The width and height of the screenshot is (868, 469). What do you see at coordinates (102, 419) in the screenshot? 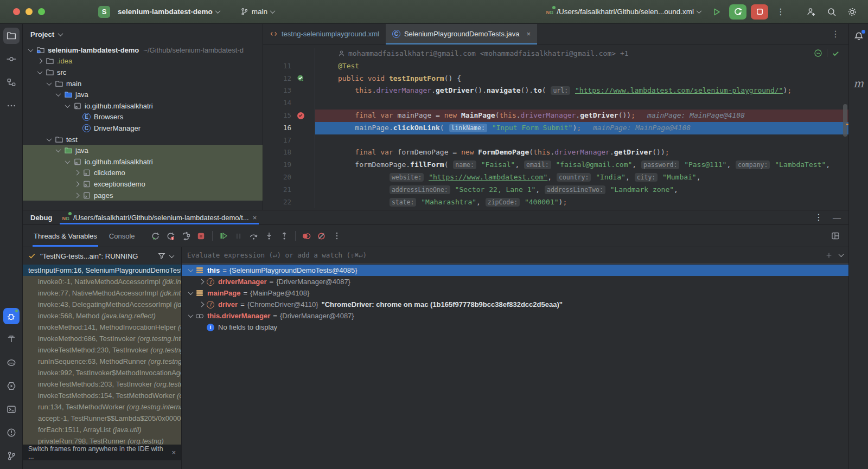
I see `stack-frame: accept:-1, TestRunner$$Lambda$205/0x0000…` at bounding box center [102, 419].